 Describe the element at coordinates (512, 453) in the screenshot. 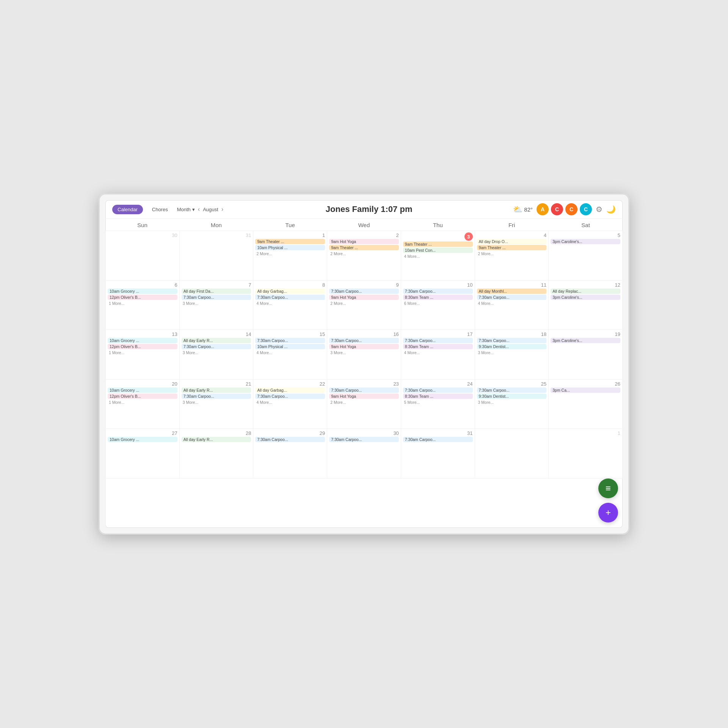

I see `cal-cell-w4-d5` at that location.